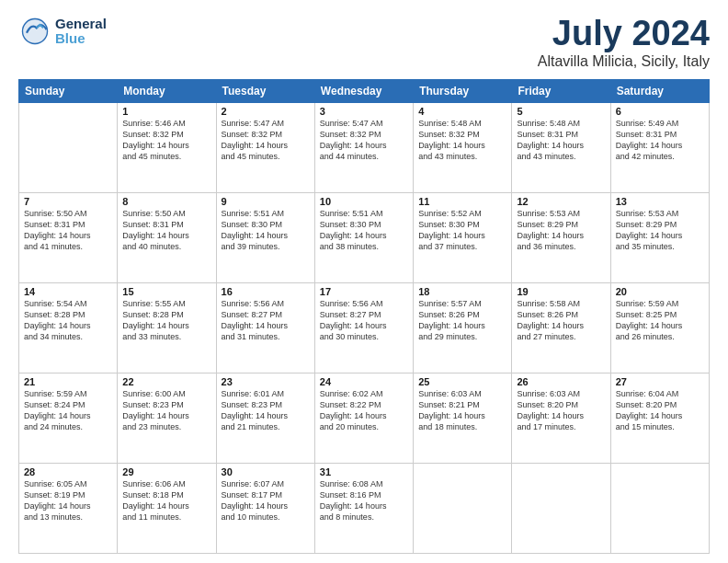  I want to click on calendar-day-header: Wednesday, so click(364, 90).